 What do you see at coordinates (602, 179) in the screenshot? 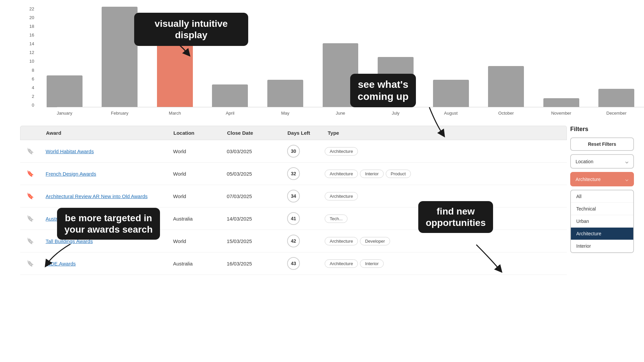
I see `architecture-filter-dropdown: Architecture ⌵` at bounding box center [602, 179].